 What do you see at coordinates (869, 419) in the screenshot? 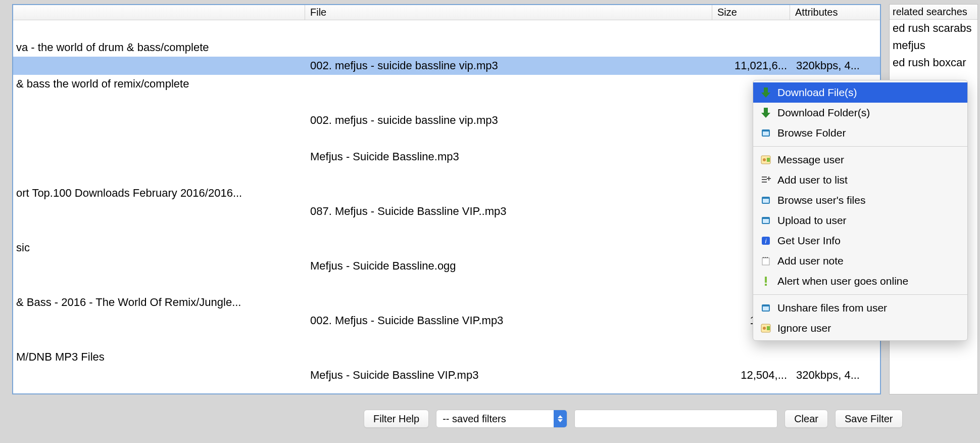
I see `save-filter-button: Save Filter` at bounding box center [869, 419].